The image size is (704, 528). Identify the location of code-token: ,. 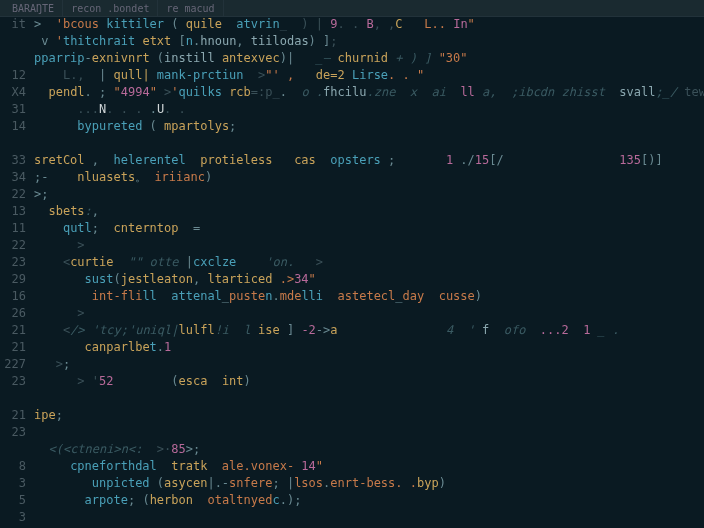
(200, 279).